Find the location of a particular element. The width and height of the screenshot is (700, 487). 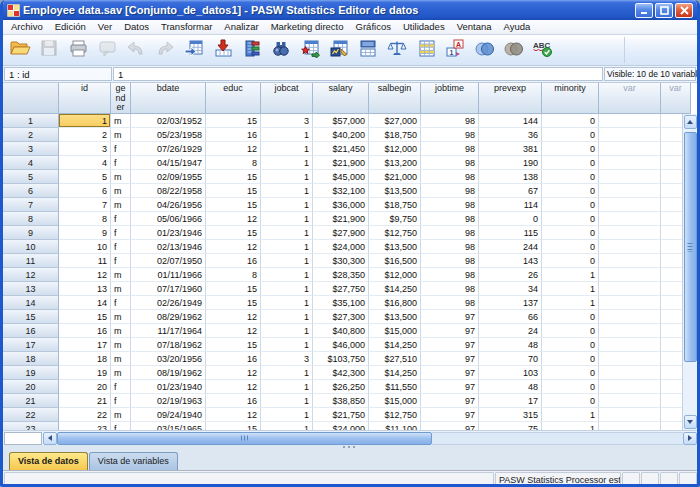

cell-13-var1 is located at coordinates (630, 289).